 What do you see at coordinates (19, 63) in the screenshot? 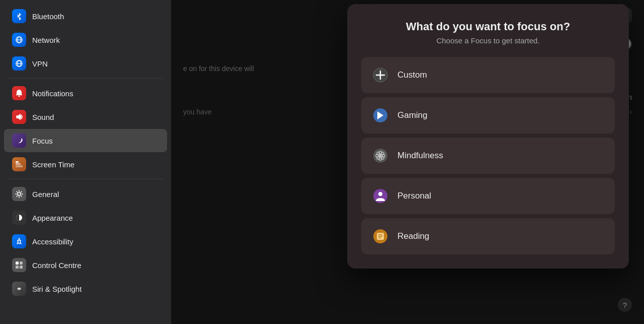
I see `vpn-icon` at bounding box center [19, 63].